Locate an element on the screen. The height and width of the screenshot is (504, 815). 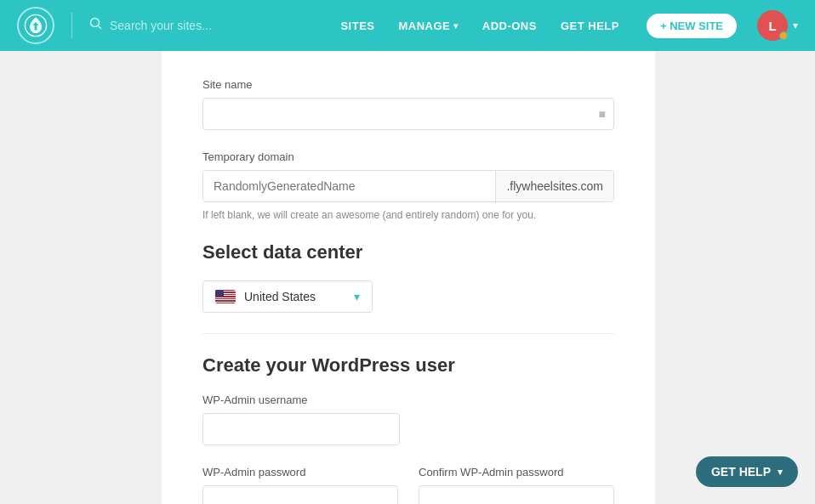
wp-password-input is located at coordinates (300, 495).